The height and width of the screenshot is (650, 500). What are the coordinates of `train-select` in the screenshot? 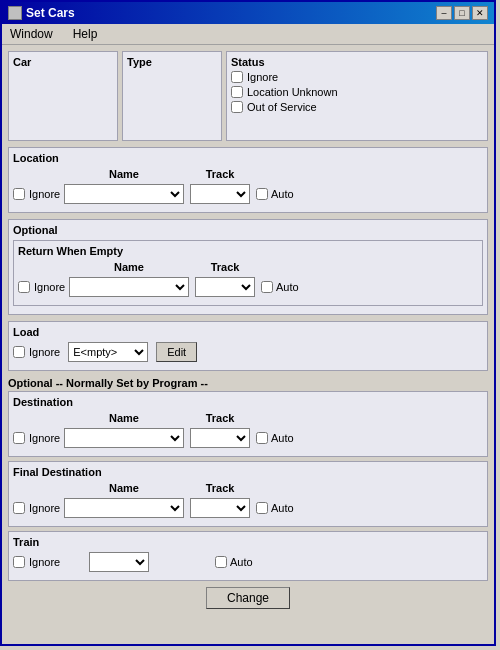 It's located at (119, 562).